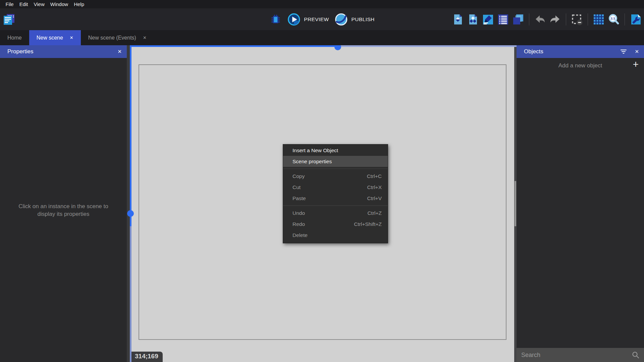 The height and width of the screenshot is (362, 644). I want to click on properties-panel-header: Properties ✕, so click(63, 52).